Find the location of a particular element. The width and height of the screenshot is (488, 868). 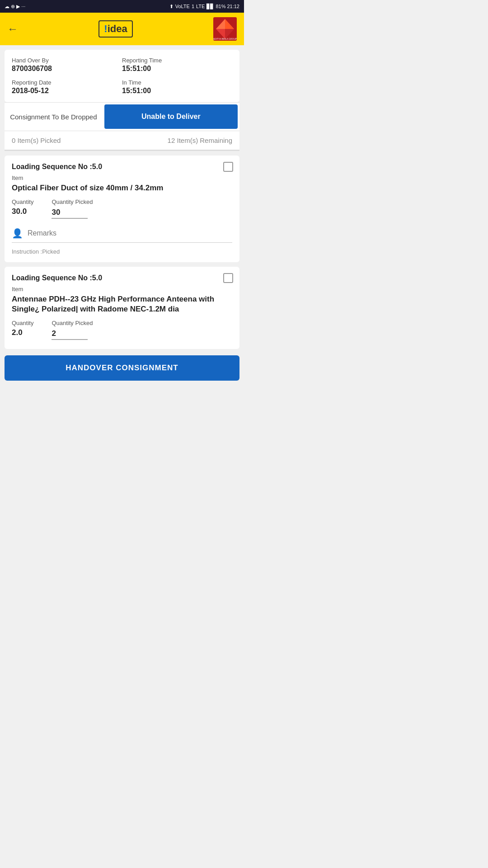

quantity-picked-label-2: Quantity Picked is located at coordinates (72, 323).